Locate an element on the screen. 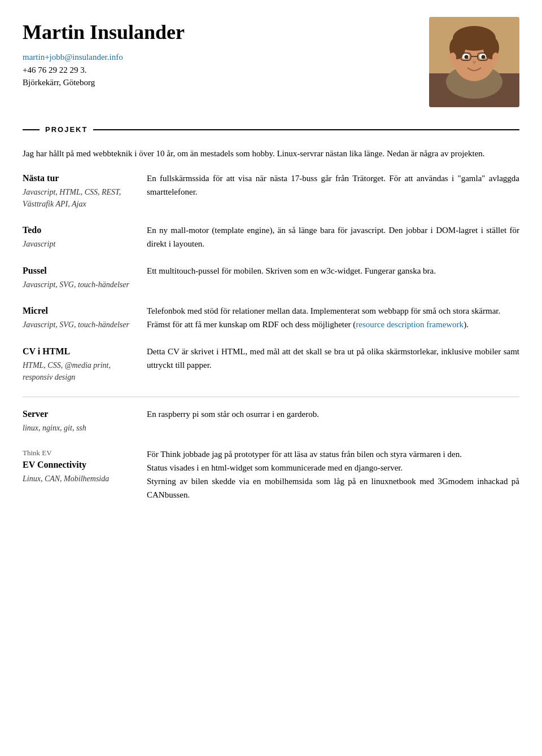 This screenshot has height=756, width=542. project-desc-text-micrel-2: Främst för att få mer kunskap om RDF och… is located at coordinates (333, 324).